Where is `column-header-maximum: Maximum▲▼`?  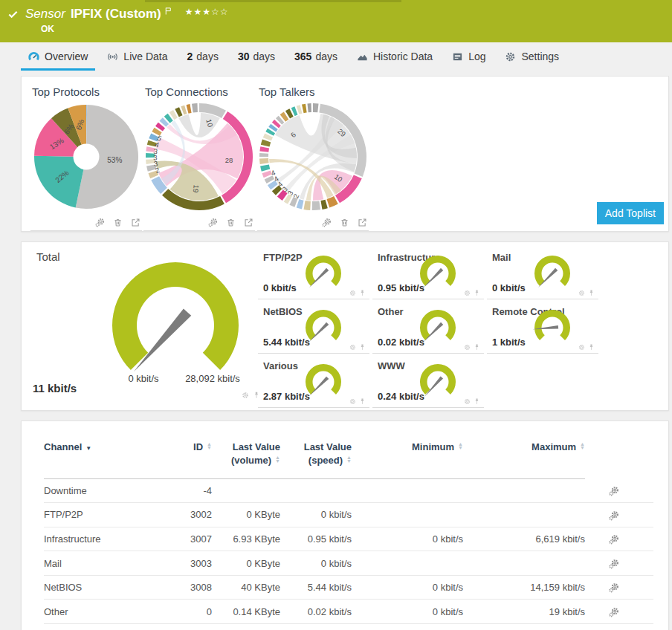 column-header-maximum: Maximum▲▼ is located at coordinates (524, 455).